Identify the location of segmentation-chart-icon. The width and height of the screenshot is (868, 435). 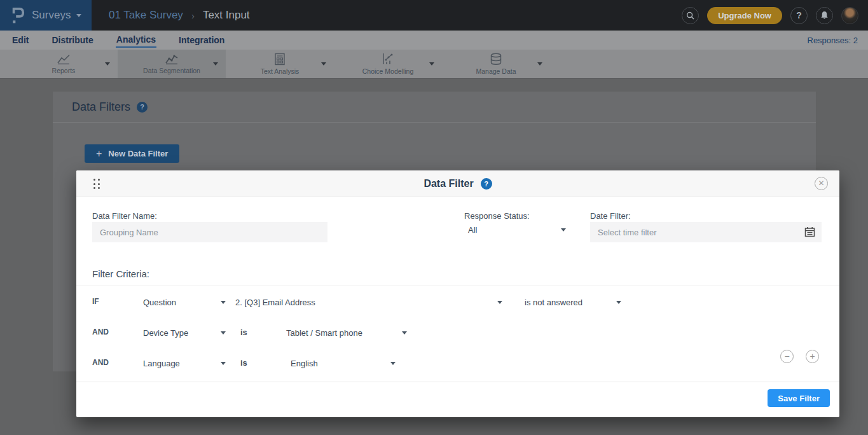
(172, 59).